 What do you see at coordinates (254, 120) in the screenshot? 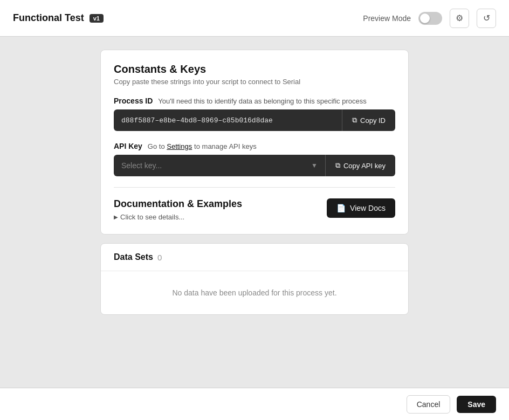
I see `process-id-row: ⧉ Copy ID` at bounding box center [254, 120].